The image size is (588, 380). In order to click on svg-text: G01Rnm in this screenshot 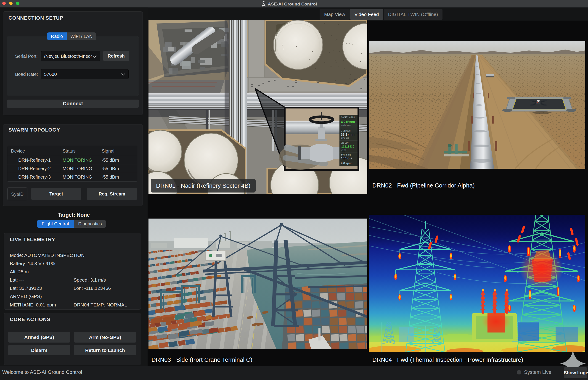, I will do `click(348, 122)`.